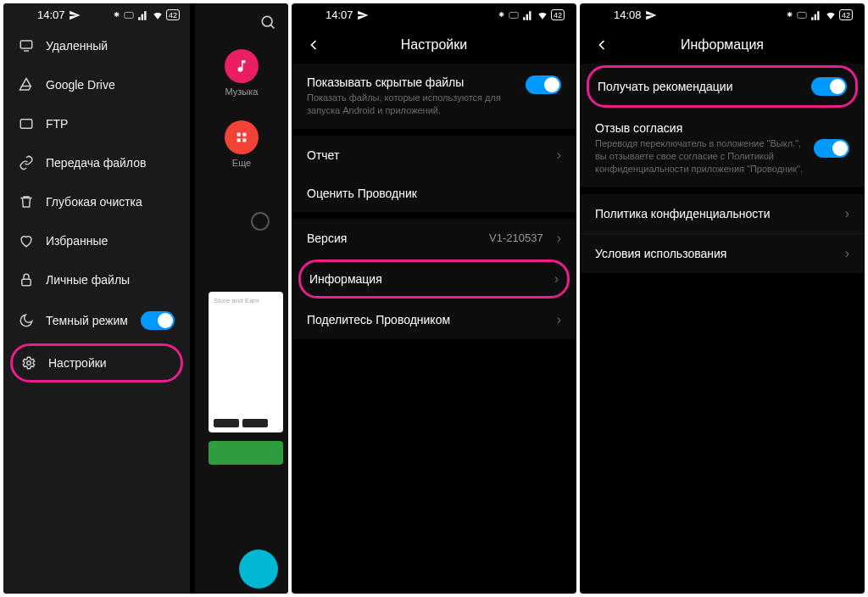 The height and width of the screenshot is (597, 868). I want to click on setting-terms: Условия использования ›, so click(722, 254).